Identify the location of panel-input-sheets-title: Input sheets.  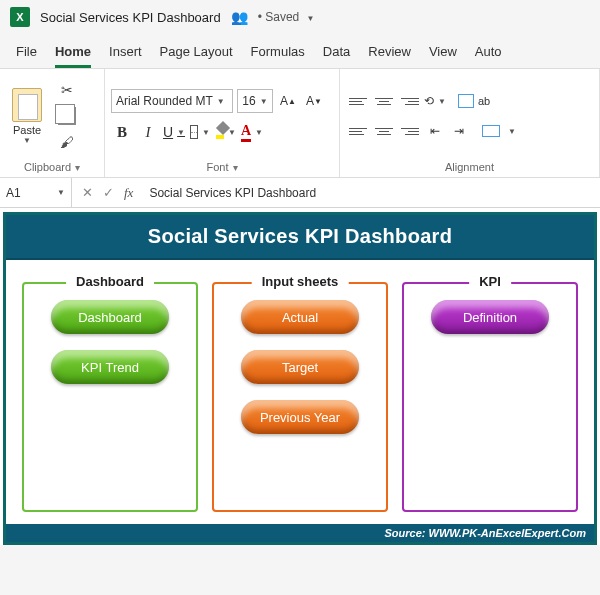
(300, 282).